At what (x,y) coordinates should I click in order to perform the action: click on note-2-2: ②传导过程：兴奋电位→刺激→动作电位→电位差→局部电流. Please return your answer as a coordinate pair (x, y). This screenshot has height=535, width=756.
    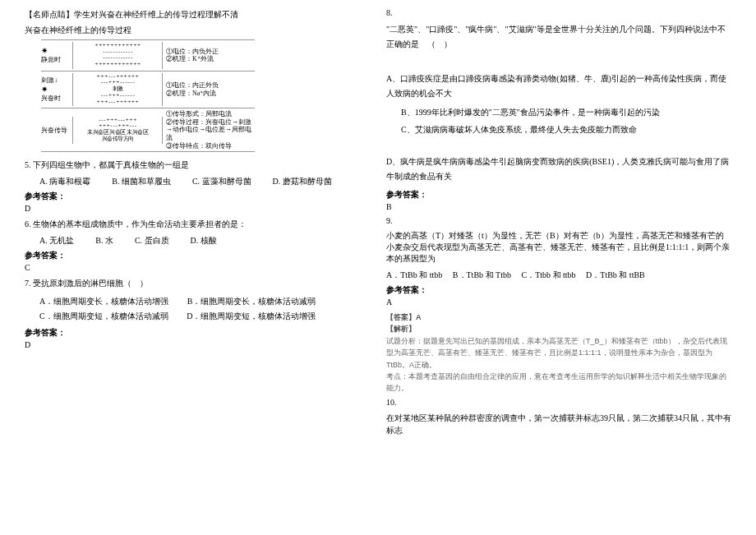
    Looking at the image, I should click on (210, 130).